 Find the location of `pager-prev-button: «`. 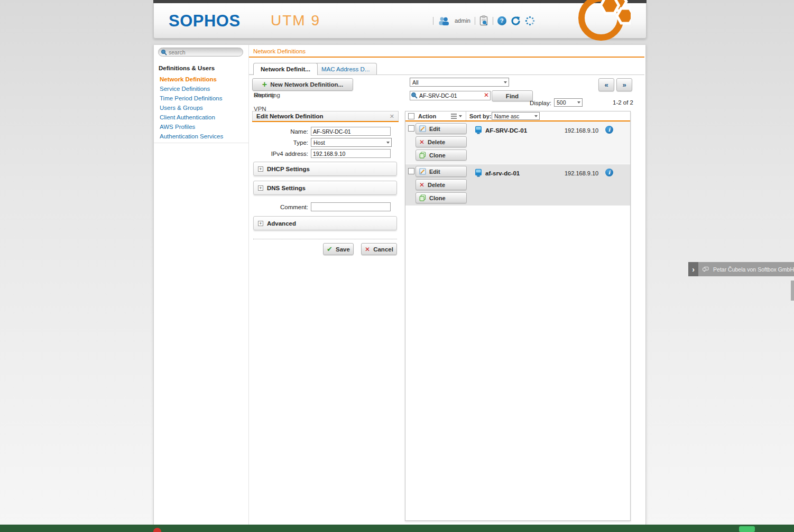

pager-prev-button: « is located at coordinates (606, 85).